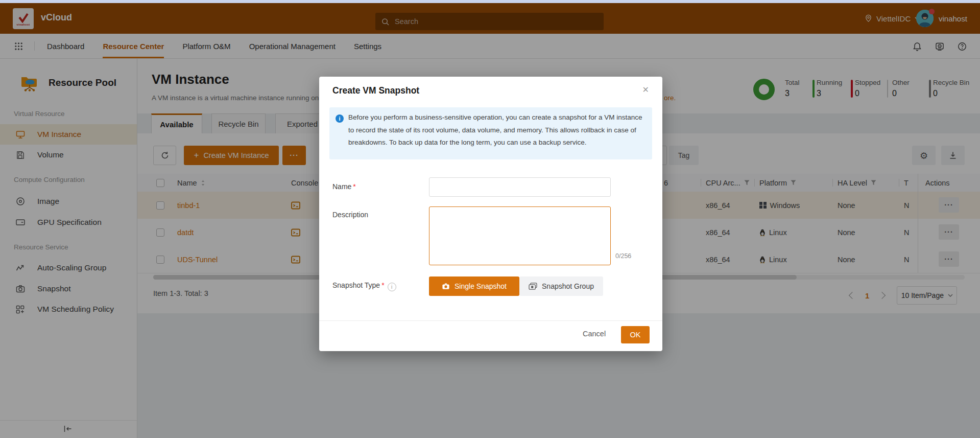 The image size is (980, 438). Describe the element at coordinates (623, 256) in the screenshot. I see `char-counter: 0/256` at that location.